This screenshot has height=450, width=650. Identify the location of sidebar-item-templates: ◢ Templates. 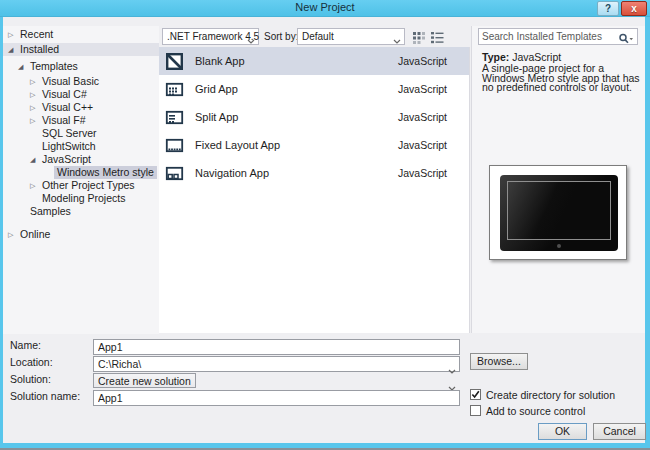
(81, 66).